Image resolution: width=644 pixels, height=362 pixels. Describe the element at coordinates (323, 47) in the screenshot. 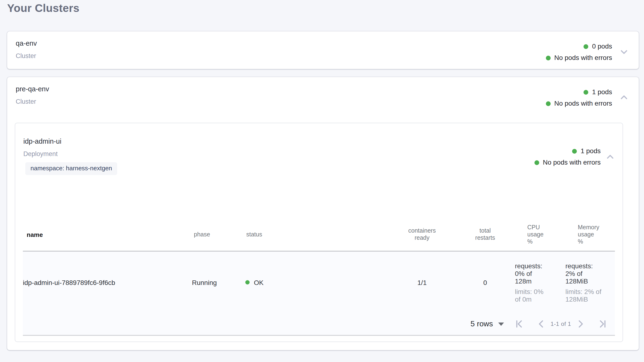

I see `cluster-card-header: qa-env Cluster 0 pods No pods with error…` at that location.